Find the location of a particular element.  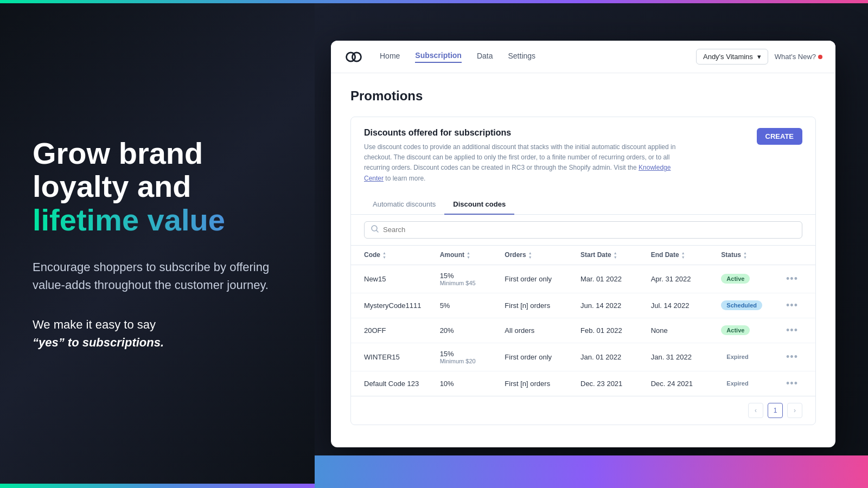

col-actions is located at coordinates (794, 255).